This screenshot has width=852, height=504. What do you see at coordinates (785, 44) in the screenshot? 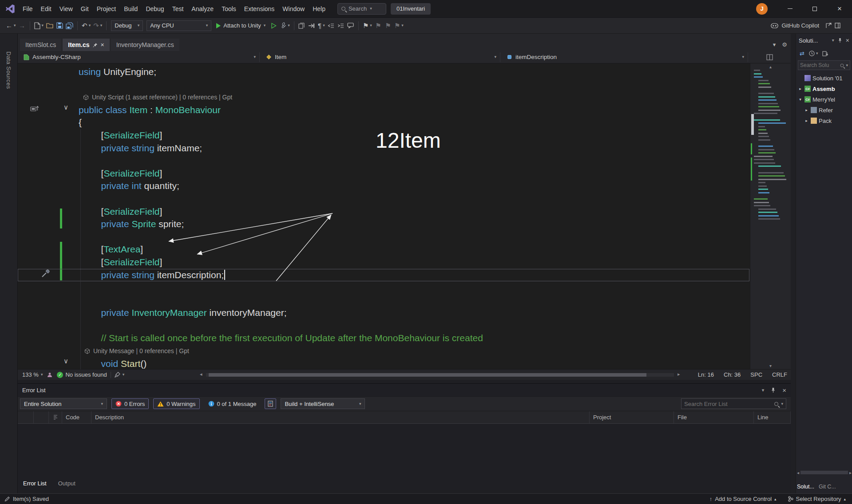
I see `editor-settings-gear-icon: ⚙` at bounding box center [785, 44].